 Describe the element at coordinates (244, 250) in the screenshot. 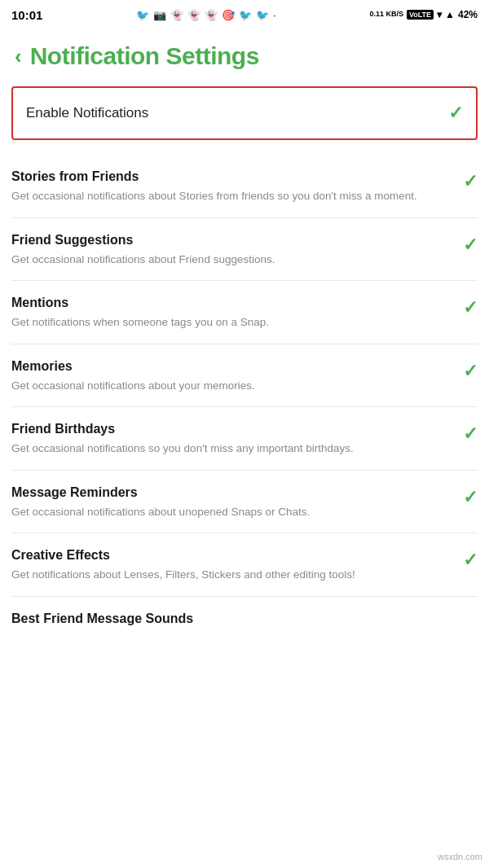

I see `setting-item: Friend SuggestionsGet occasional notific…` at that location.